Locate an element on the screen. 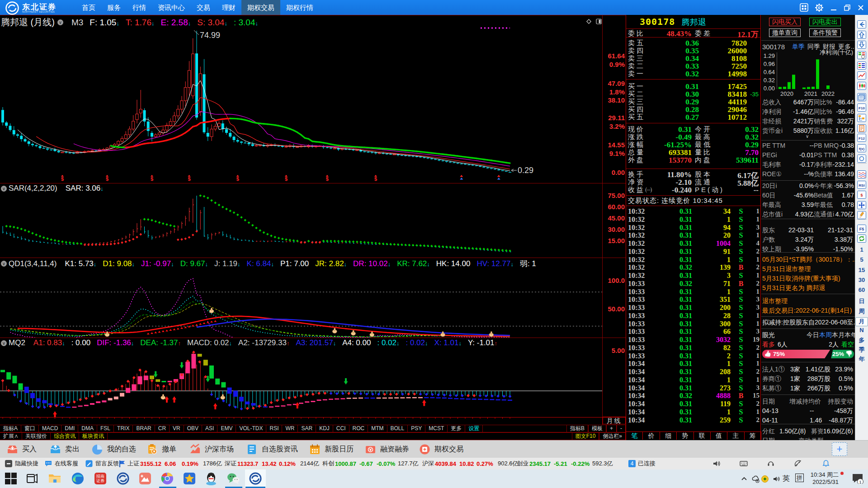  toolbar-item-自选股资讯: 自选股资讯 is located at coordinates (272, 449).